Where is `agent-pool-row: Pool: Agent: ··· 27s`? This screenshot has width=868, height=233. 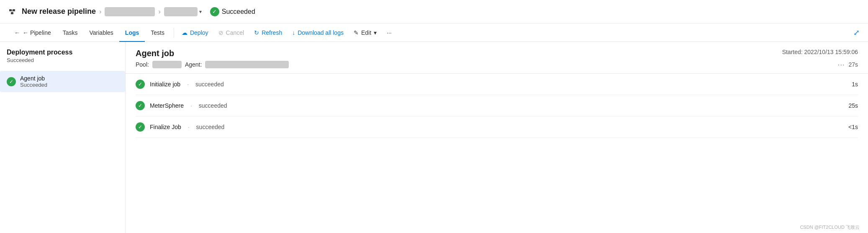
agent-pool-row: Pool: Agent: ··· 27s is located at coordinates (497, 65).